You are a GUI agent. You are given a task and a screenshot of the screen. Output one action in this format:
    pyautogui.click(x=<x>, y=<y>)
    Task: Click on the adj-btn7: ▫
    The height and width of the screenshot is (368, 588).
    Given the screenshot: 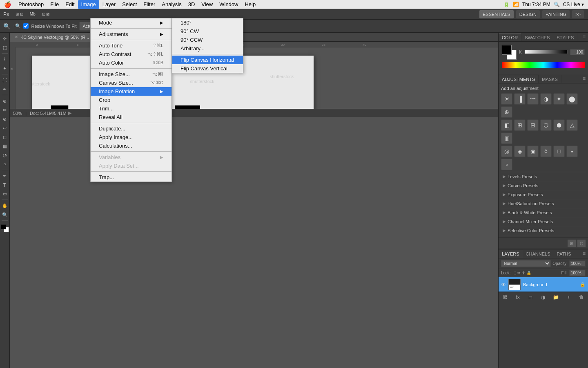 What is the action you would take?
    pyautogui.click(x=507, y=164)
    